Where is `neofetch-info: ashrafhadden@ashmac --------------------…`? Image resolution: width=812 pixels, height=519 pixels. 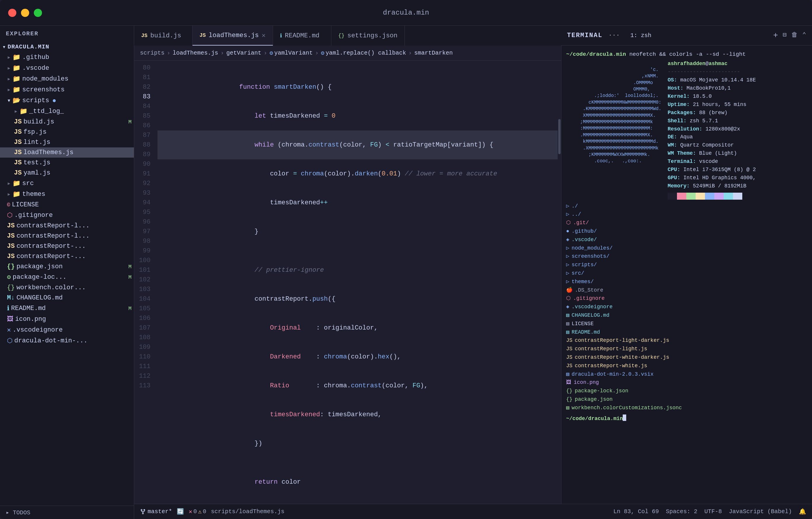 neofetch-info: ashrafhadden@ashmac --------------------… is located at coordinates (712, 130).